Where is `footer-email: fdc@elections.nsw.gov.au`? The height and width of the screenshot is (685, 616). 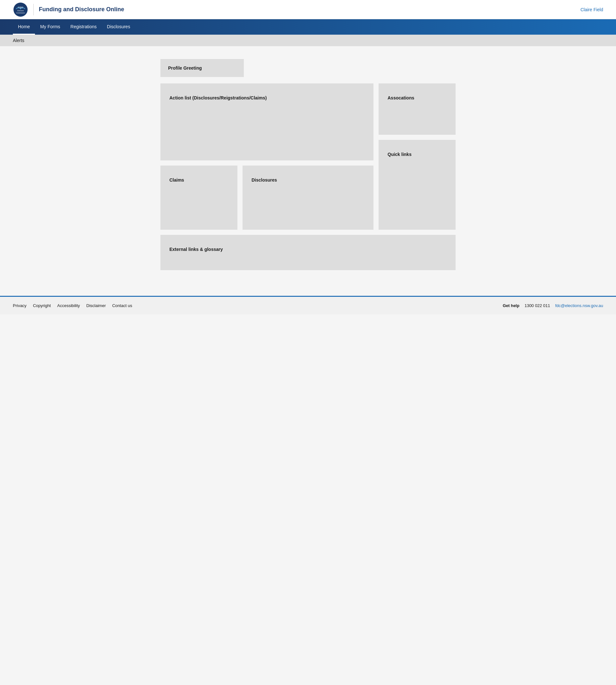
footer-email: fdc@elections.nsw.gov.au is located at coordinates (579, 306).